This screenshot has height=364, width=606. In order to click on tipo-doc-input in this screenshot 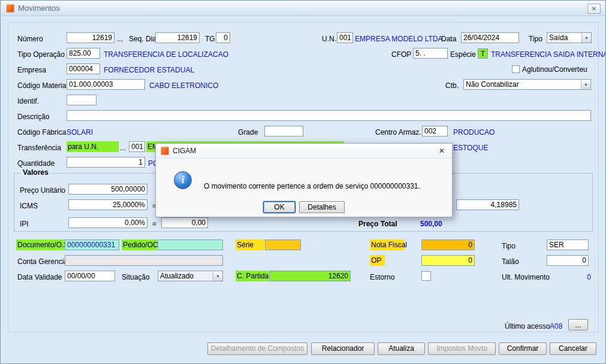, I will do `click(568, 245)`.